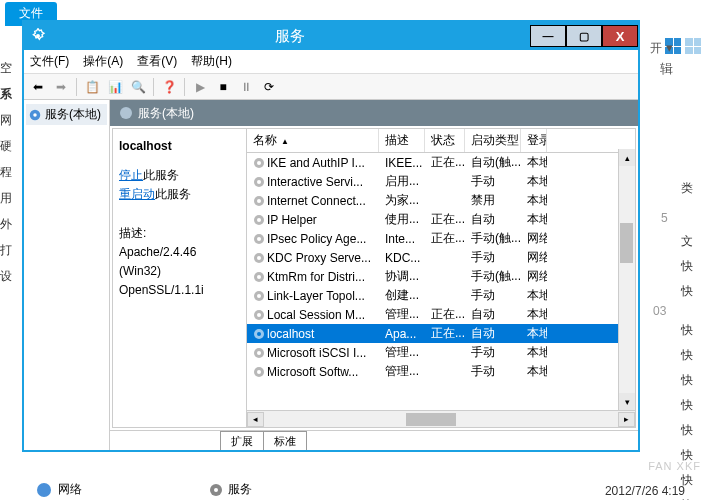 Image resolution: width=705 pixels, height=500 pixels. Describe the element at coordinates (223, 87) in the screenshot. I see `stop-button: ■` at that location.